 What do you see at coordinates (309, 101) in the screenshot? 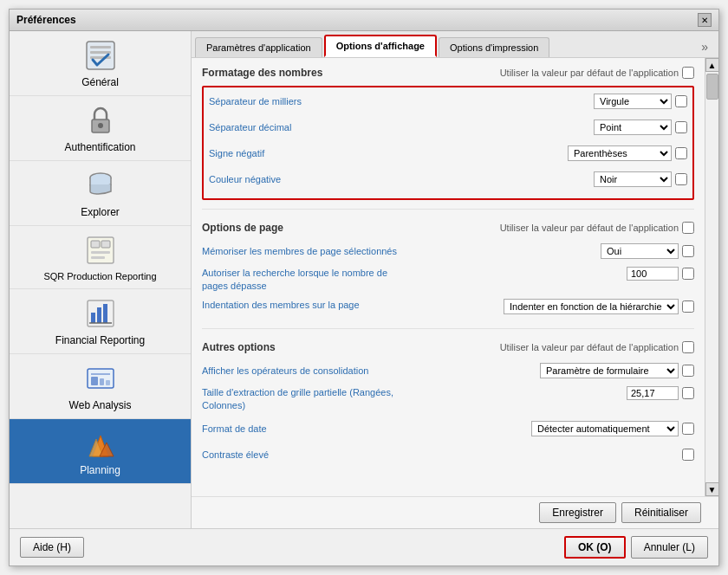
I see `label-separateur-milliers: Séparateur de milliers` at bounding box center [309, 101].